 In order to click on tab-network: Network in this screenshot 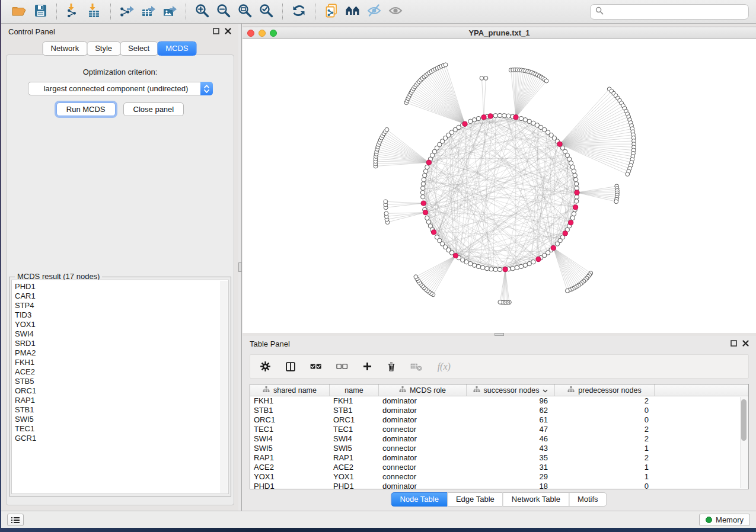, I will do `click(65, 49)`.